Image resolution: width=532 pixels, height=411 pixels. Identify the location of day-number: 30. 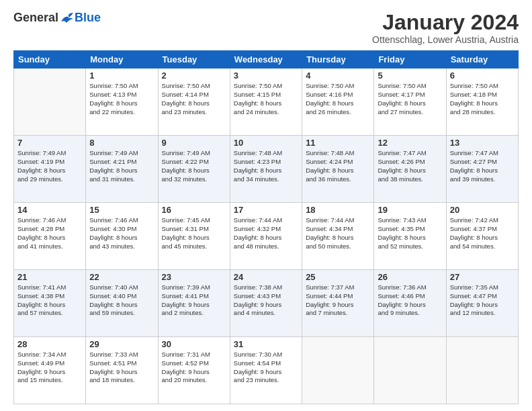
(194, 344).